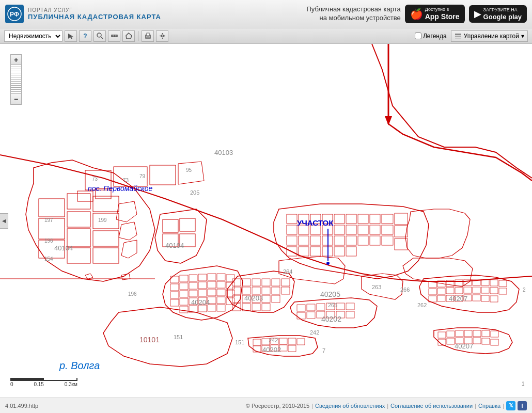  What do you see at coordinates (278, 406) in the screenshot?
I see `footer-copyright: © Росреестр, 2010-2015` at bounding box center [278, 406].